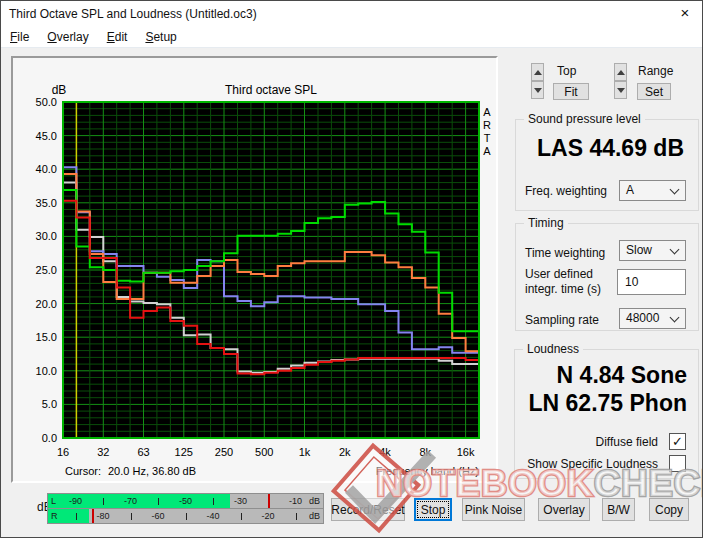 The height and width of the screenshot is (538, 703). What do you see at coordinates (654, 92) in the screenshot?
I see `set-button: Set` at bounding box center [654, 92].